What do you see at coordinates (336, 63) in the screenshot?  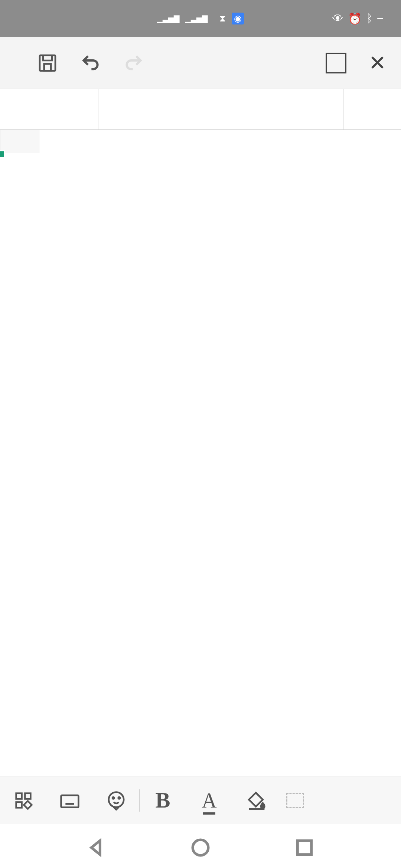 I see `page-indicator` at bounding box center [336, 63].